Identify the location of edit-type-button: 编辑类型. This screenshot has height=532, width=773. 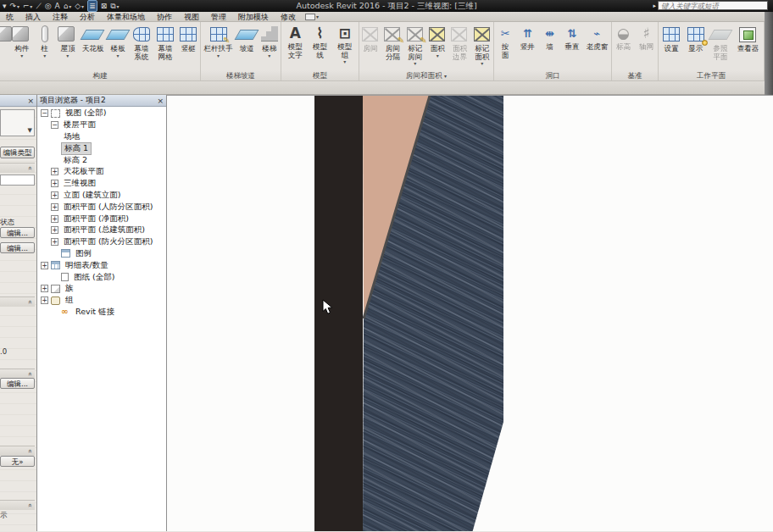
(17, 152).